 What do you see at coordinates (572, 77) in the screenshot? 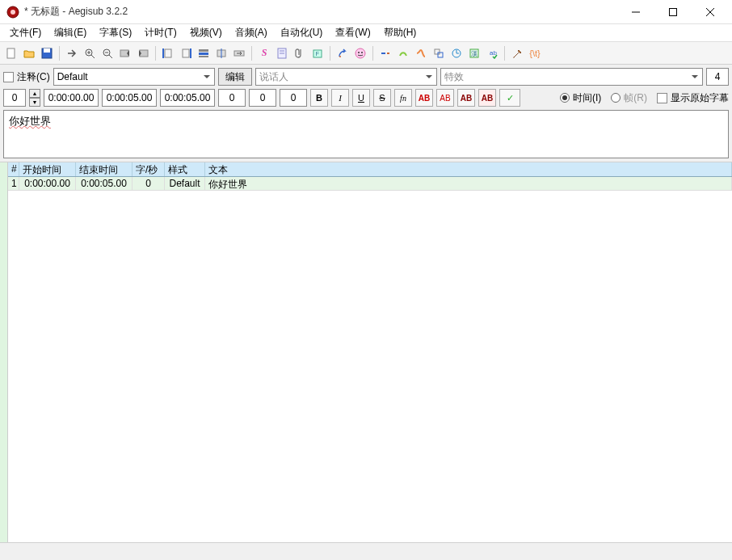
I see `effect-select: 特效` at bounding box center [572, 77].